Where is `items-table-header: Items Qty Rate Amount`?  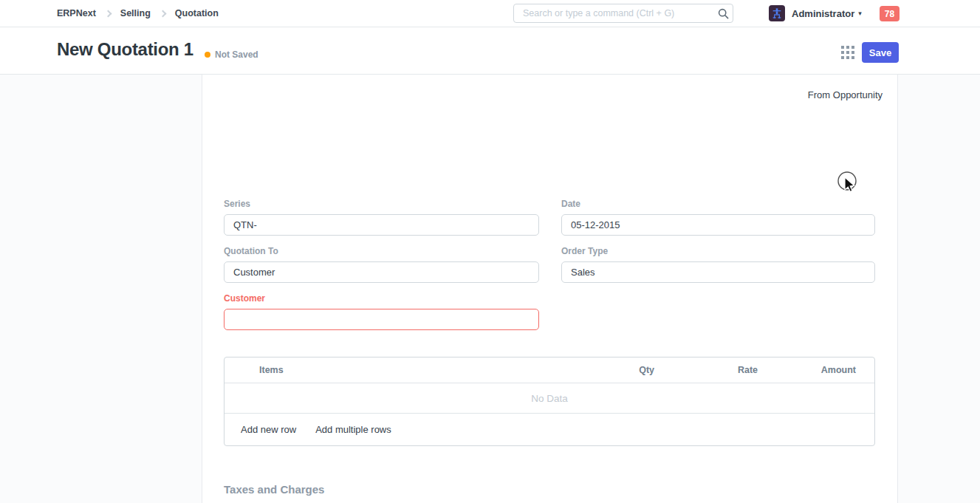 items-table-header: Items Qty Rate Amount is located at coordinates (549, 371).